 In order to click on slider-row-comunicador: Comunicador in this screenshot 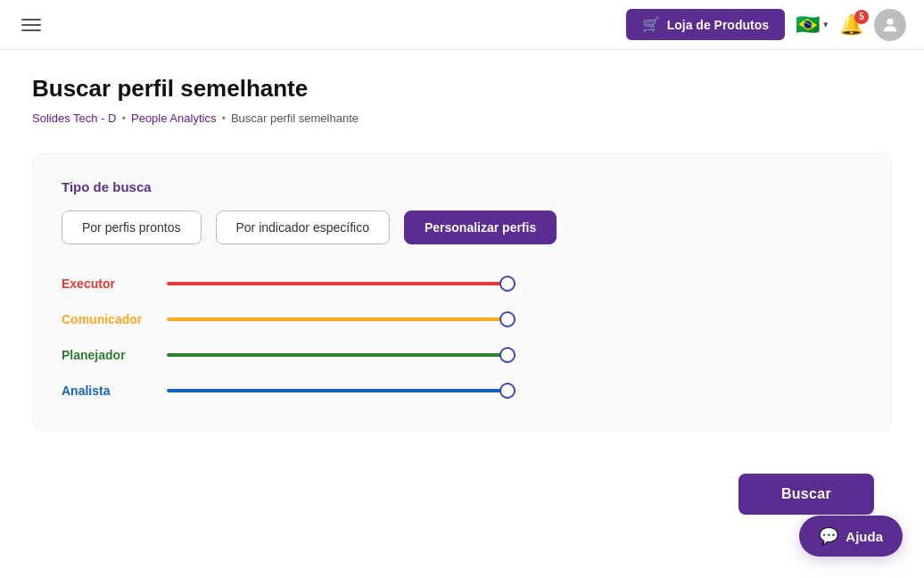, I will do `click(285, 319)`.